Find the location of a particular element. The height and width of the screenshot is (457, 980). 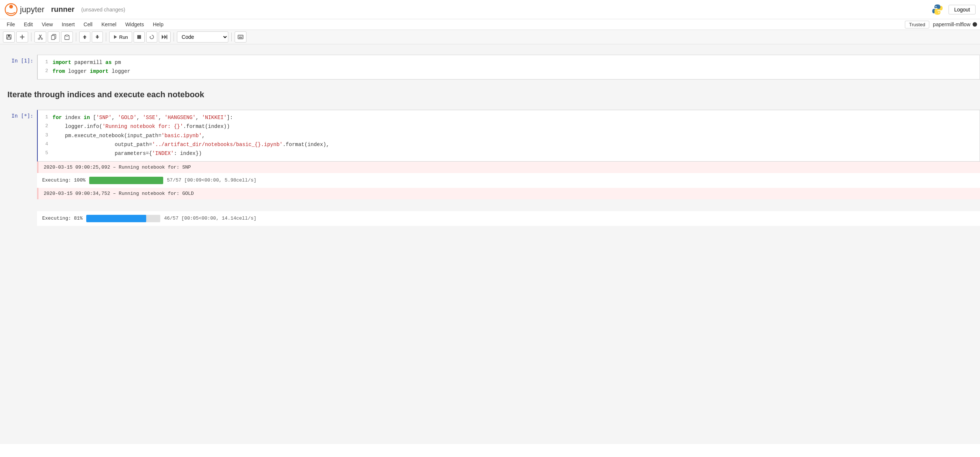

stop-icon is located at coordinates (139, 37).